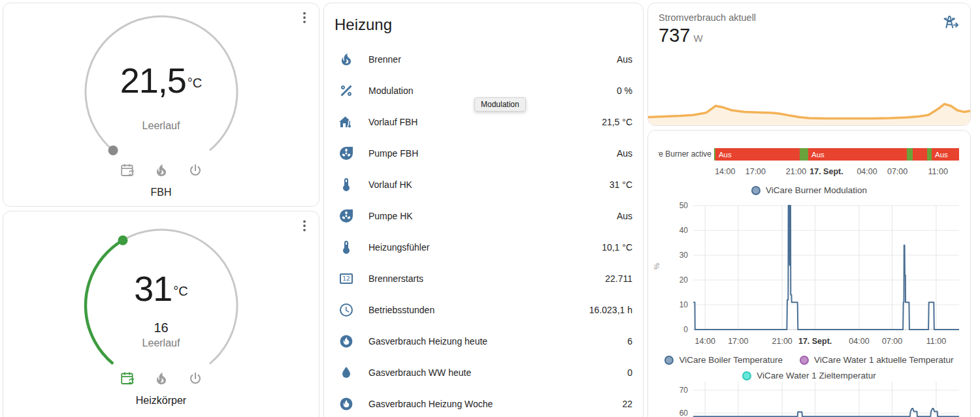 This screenshot has height=417, width=980. Describe the element at coordinates (617, 247) in the screenshot. I see `entity-value: 10,1 °C` at that location.